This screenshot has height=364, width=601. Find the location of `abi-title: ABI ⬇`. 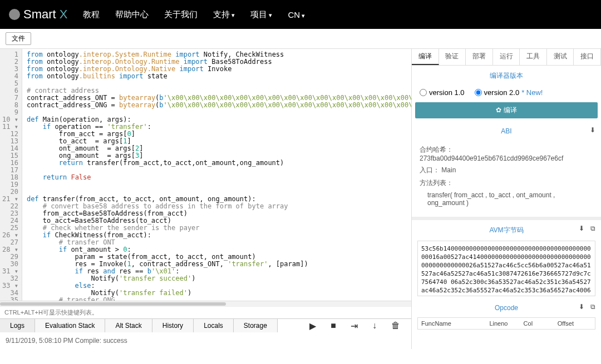

abi-title: ABI ⬇ is located at coordinates (506, 130).